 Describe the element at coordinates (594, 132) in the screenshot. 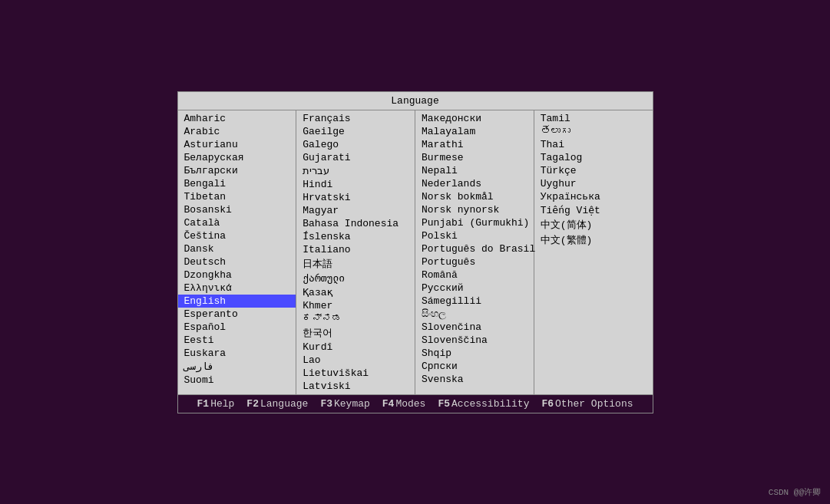

I see `language-item: తెలుగు` at that location.